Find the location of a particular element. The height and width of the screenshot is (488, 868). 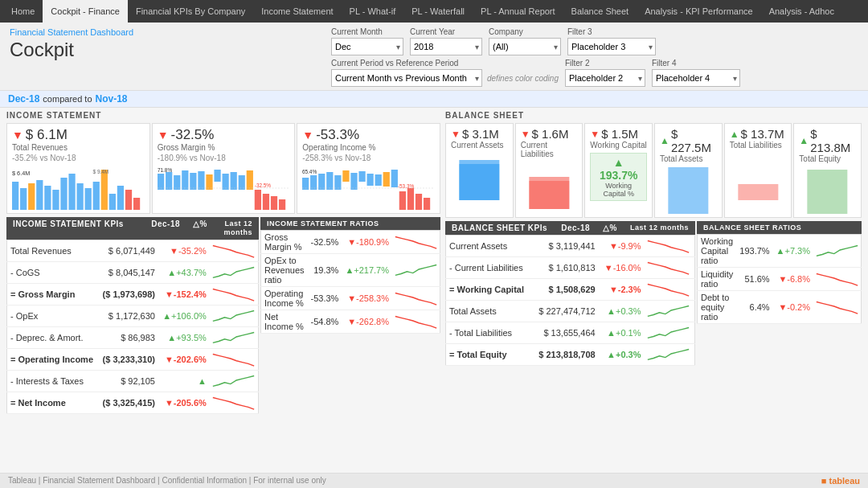

color-coding-note: defines color coding is located at coordinates (522, 79).